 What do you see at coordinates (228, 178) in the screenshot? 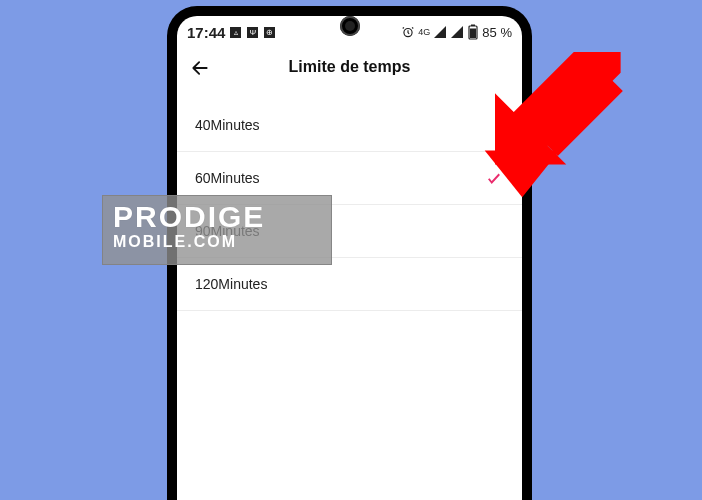
I see `option-label: 60Minutes` at bounding box center [228, 178].